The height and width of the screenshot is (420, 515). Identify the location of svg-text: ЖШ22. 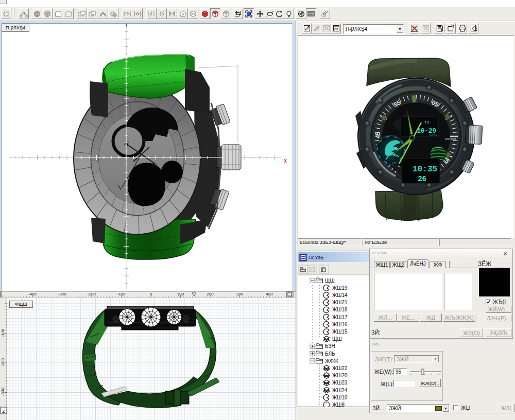
(340, 369).